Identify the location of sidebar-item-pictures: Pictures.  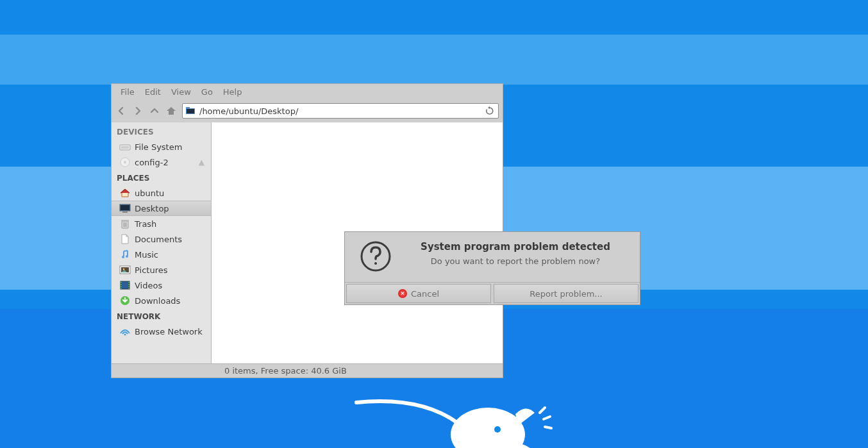
(162, 270).